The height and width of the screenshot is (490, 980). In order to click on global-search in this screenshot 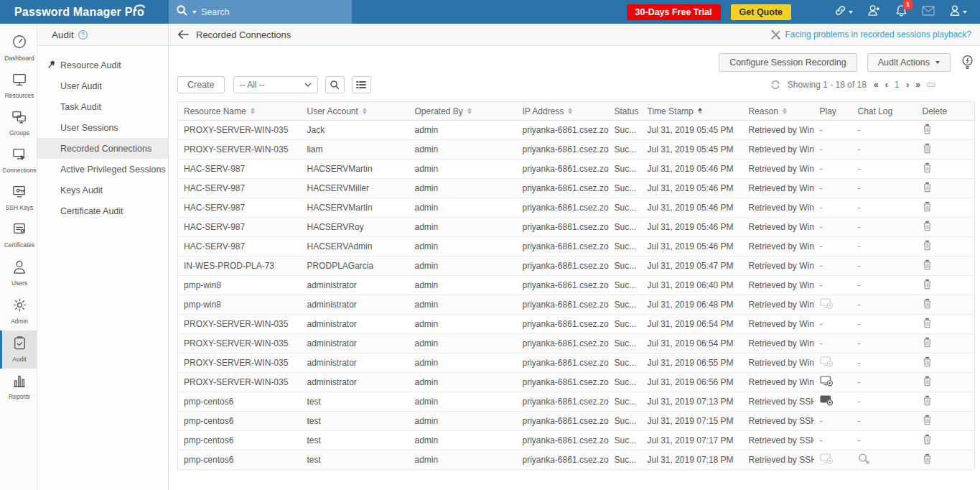, I will do `click(260, 11)`.